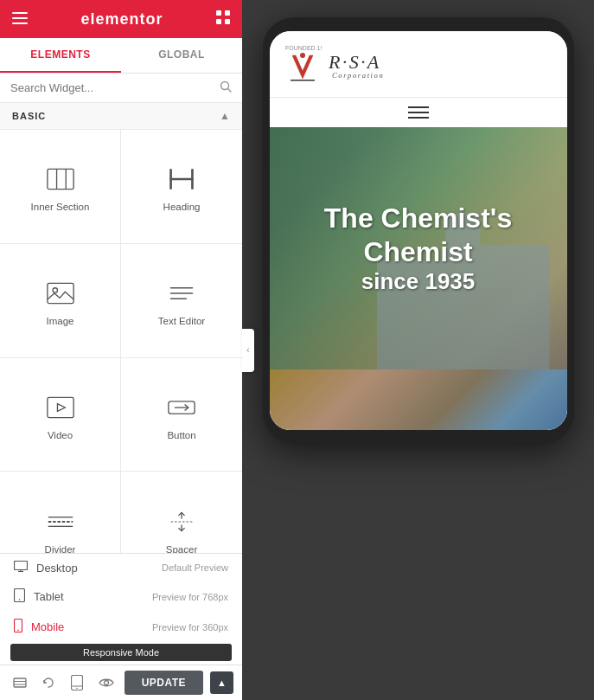  What do you see at coordinates (223, 19) in the screenshot?
I see `grid-icon` at bounding box center [223, 19].